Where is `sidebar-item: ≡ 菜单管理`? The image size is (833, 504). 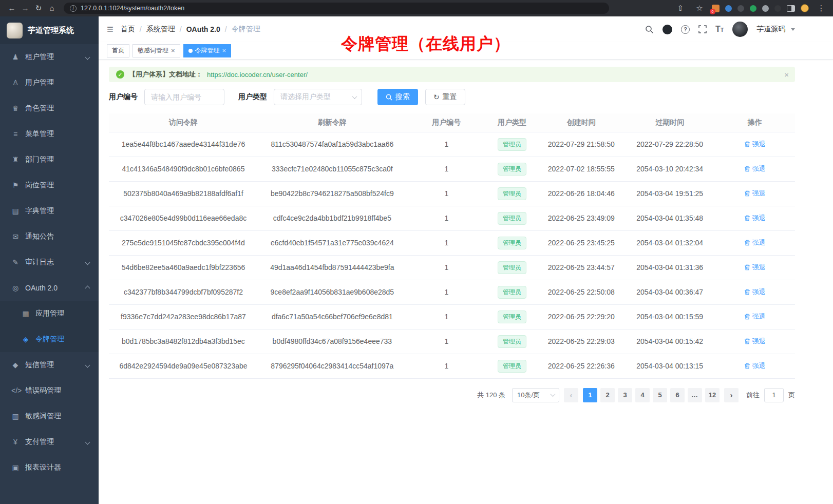 sidebar-item: ≡ 菜单管理 is located at coordinates (49, 134).